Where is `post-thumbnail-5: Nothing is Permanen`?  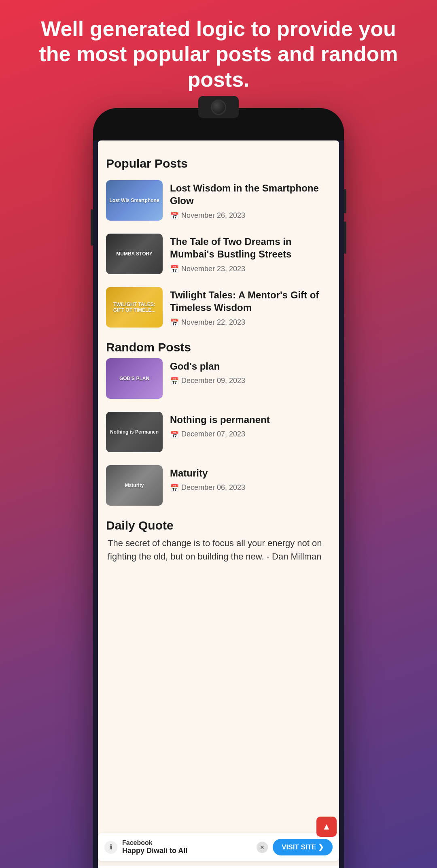
post-thumbnail-5: Nothing is Permanen is located at coordinates (134, 432).